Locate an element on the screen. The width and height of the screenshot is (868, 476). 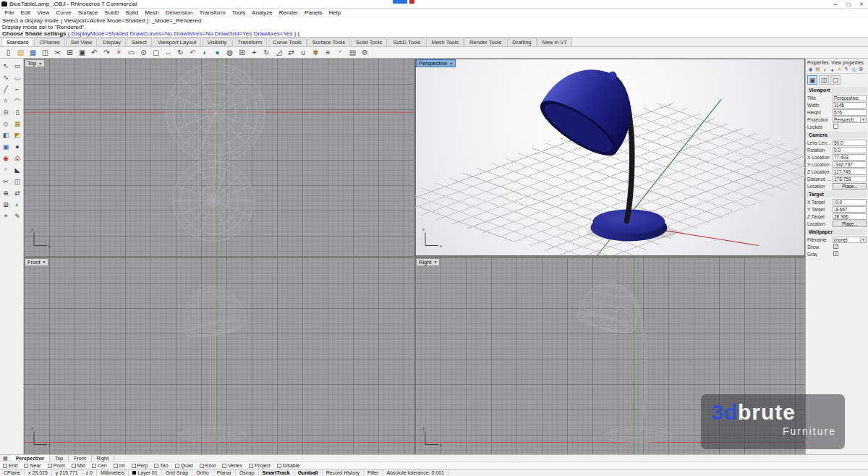
undo-icon: ↶ is located at coordinates (94, 53).